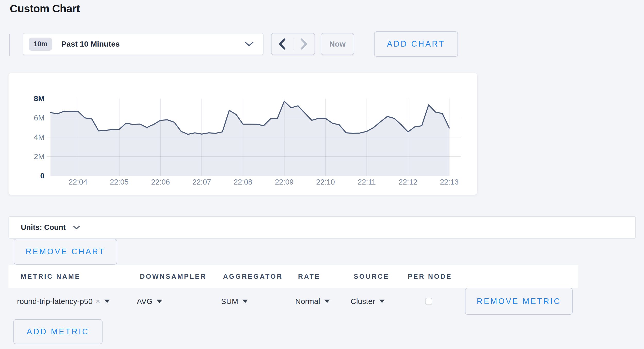 This screenshot has height=349, width=644. What do you see at coordinates (63, 301) in the screenshot?
I see `metric-name-select: round-trip-latency-p50 ×` at bounding box center [63, 301].